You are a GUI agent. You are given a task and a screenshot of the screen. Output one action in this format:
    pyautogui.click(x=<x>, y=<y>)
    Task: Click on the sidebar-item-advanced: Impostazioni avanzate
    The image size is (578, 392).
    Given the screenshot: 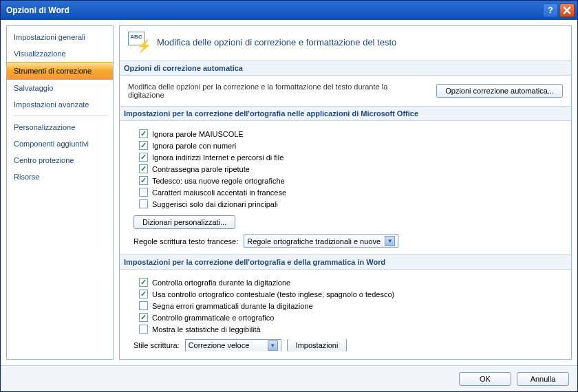 What is the action you would take?
    pyautogui.click(x=60, y=105)
    